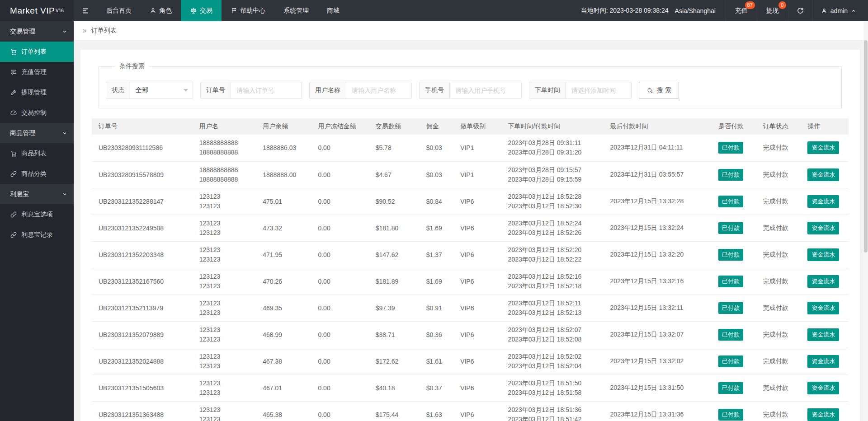  I want to click on sidebar-group-trade-management: 交易管理, so click(37, 32).